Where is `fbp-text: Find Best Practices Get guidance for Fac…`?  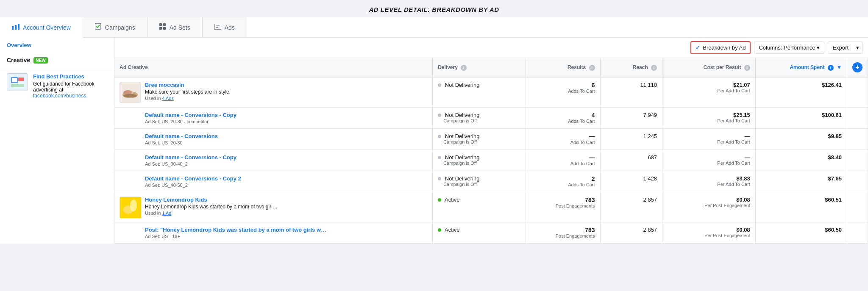 fbp-text: Find Best Practices Get guidance for Fac… is located at coordinates (70, 86).